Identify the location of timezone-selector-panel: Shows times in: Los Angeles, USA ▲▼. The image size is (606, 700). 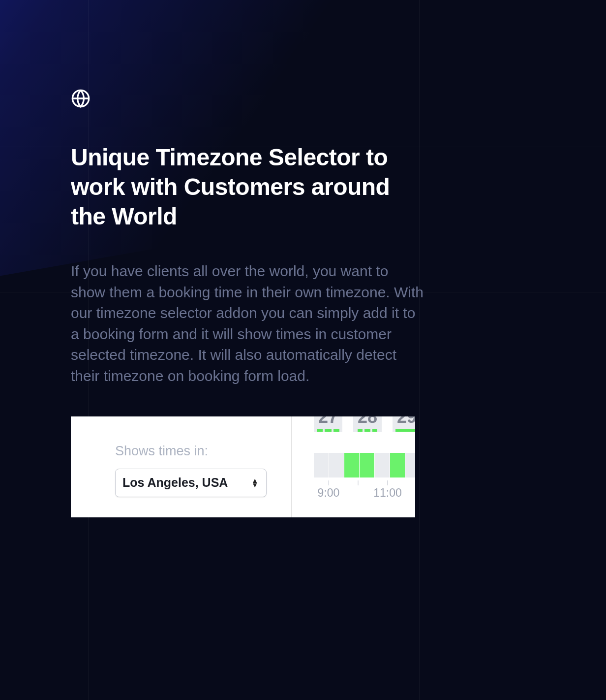
(181, 467).